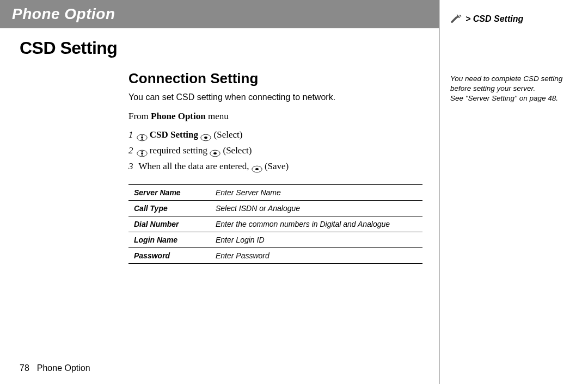  I want to click on from-line: From Phone Option menu, so click(275, 116).